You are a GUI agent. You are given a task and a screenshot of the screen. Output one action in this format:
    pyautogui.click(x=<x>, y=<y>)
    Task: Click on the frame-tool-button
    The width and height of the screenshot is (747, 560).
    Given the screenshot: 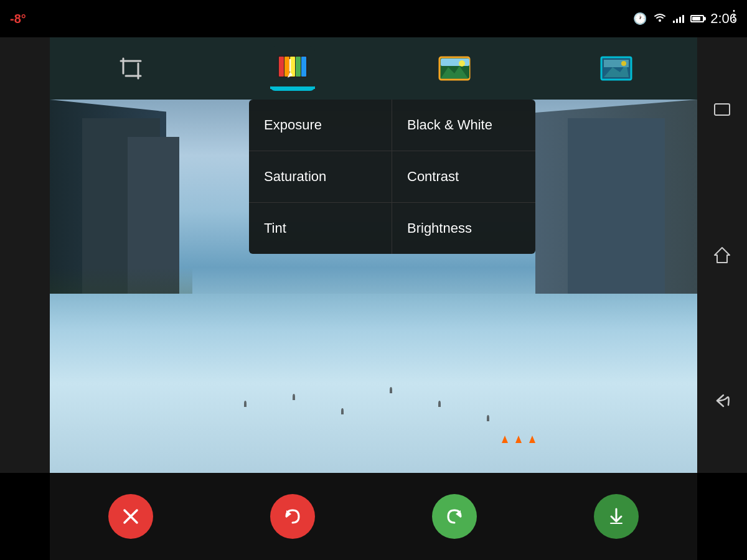 What is the action you would take?
    pyautogui.click(x=616, y=68)
    